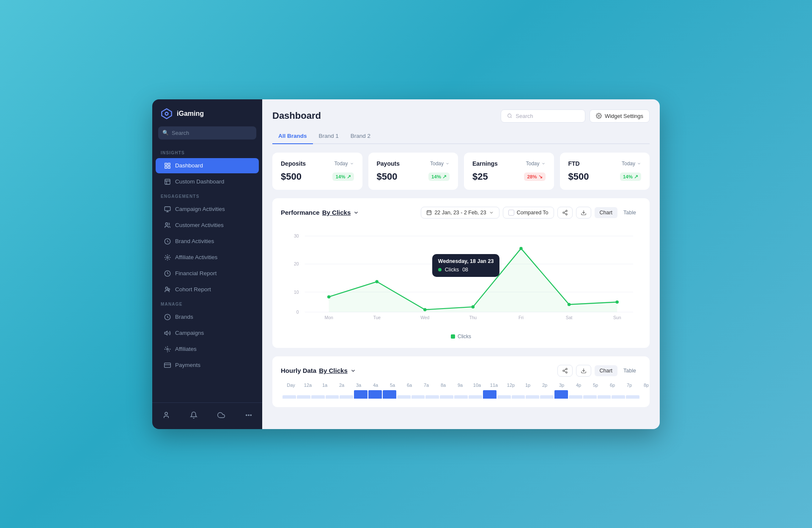  Describe the element at coordinates (193, 289) in the screenshot. I see `sidebar-item-cohort-report-label: Cohort Report` at that location.